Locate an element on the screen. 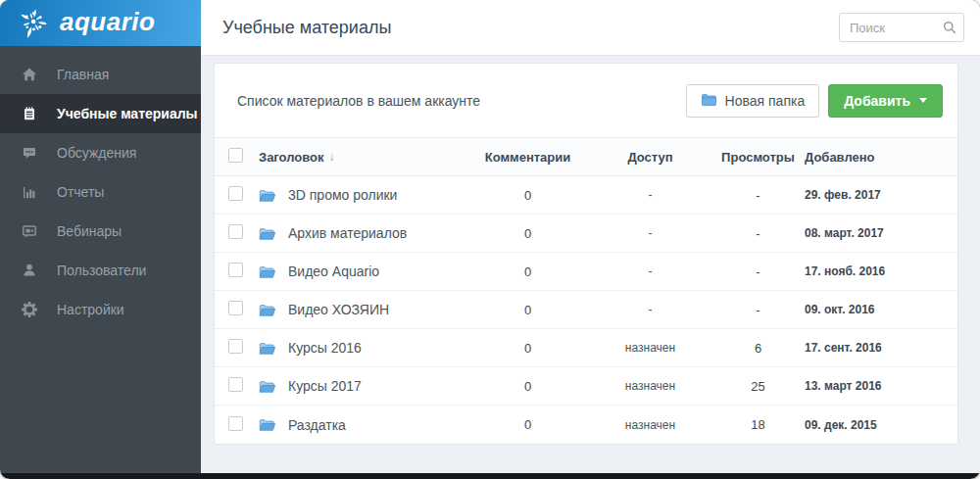  header-access: Доступ is located at coordinates (651, 157).